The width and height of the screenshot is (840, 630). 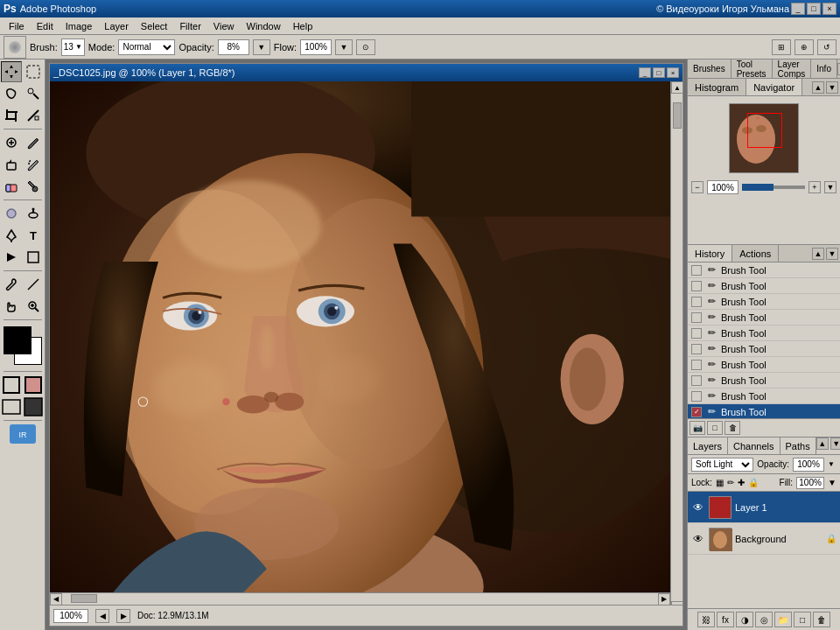 What do you see at coordinates (116, 26) in the screenshot?
I see `menu-layer: Layer` at bounding box center [116, 26].